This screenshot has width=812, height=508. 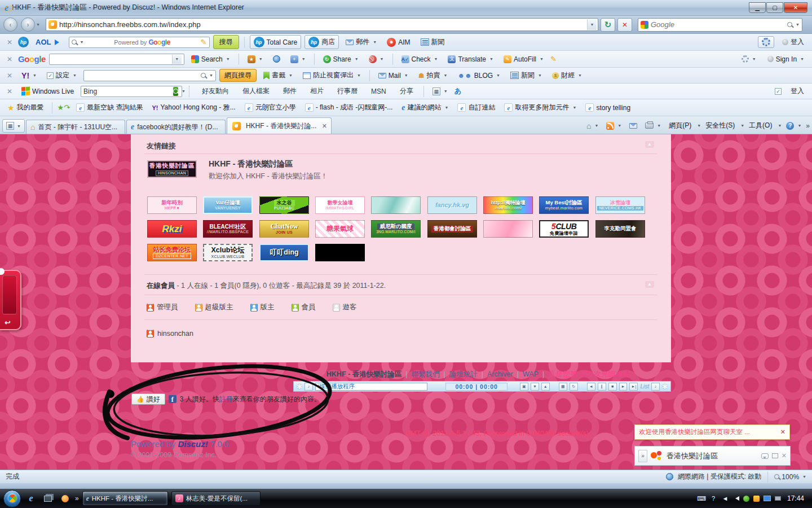 I want to click on quicklaunch-show-desktop-icon, so click(x=48, y=498).